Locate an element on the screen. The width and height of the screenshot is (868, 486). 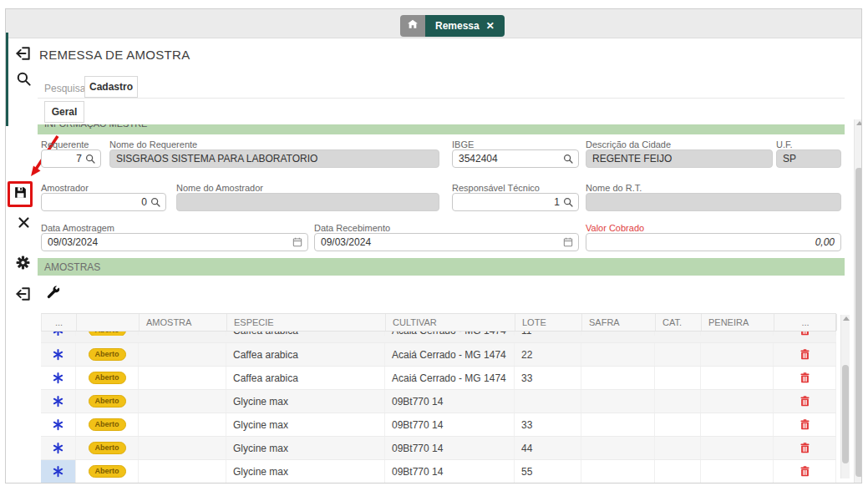
status-badge: Aberto is located at coordinates (107, 471).